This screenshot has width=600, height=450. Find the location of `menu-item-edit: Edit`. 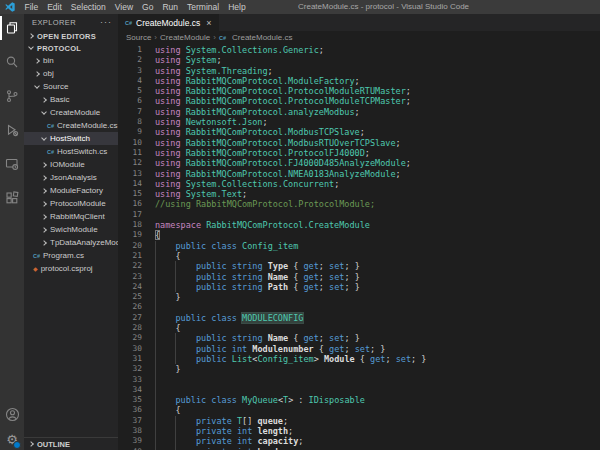

menu-item-edit: Edit is located at coordinates (55, 7).